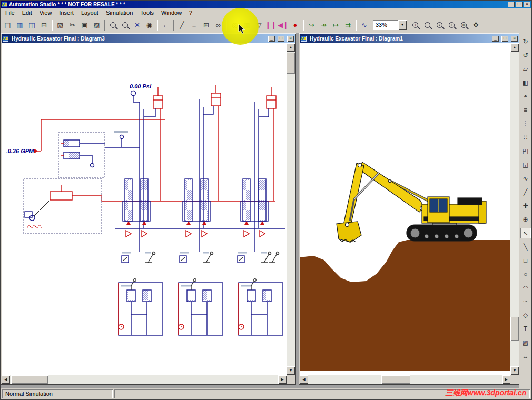 The image size is (532, 400). I want to click on save-button: ◫, so click(32, 25).